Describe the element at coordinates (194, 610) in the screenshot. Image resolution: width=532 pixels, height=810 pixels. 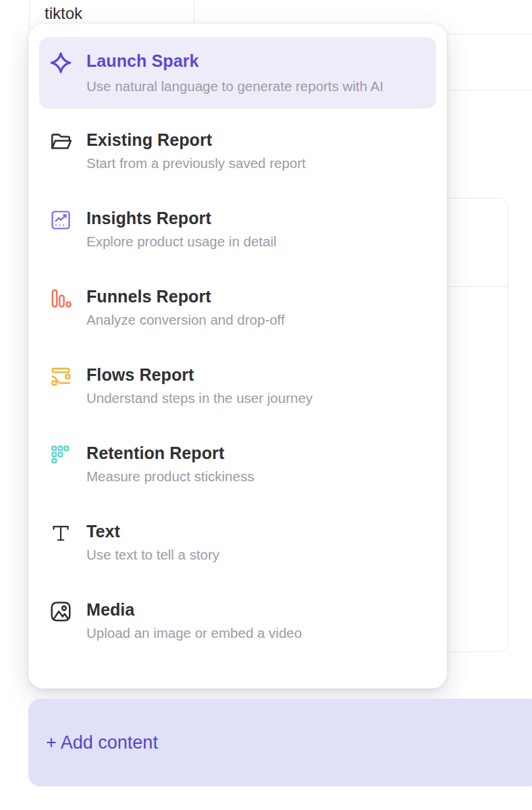
I see `menu-item-title: Media` at that location.